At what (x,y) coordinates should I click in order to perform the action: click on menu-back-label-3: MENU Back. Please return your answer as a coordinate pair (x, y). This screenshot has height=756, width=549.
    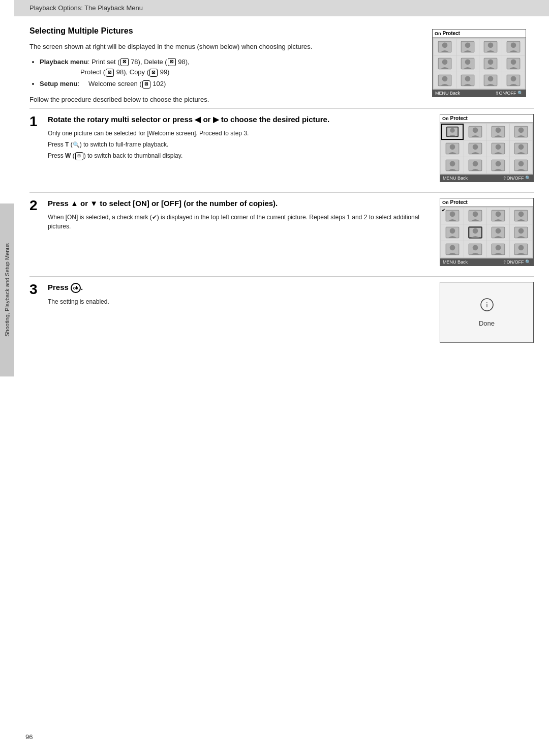
    Looking at the image, I should click on (455, 262).